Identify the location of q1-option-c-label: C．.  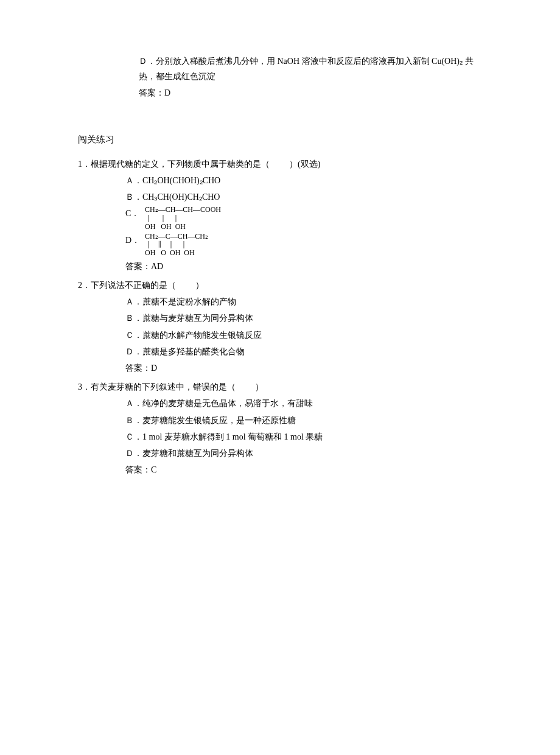
(134, 213).